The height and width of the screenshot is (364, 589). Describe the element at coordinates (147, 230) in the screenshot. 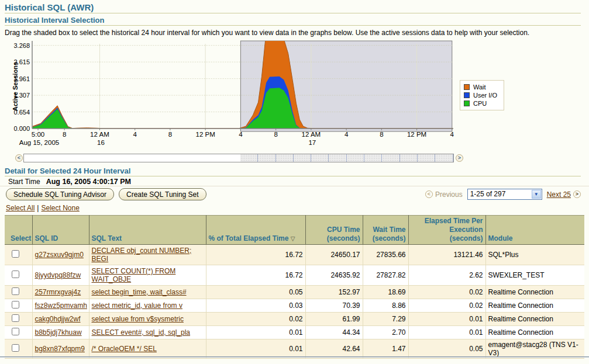

I see `col-header-sql-text: SQL Text` at that location.